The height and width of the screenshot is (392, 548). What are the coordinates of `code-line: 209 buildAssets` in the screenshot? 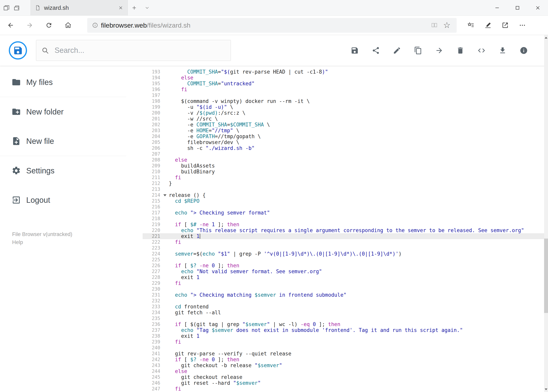 It's located at (345, 166).